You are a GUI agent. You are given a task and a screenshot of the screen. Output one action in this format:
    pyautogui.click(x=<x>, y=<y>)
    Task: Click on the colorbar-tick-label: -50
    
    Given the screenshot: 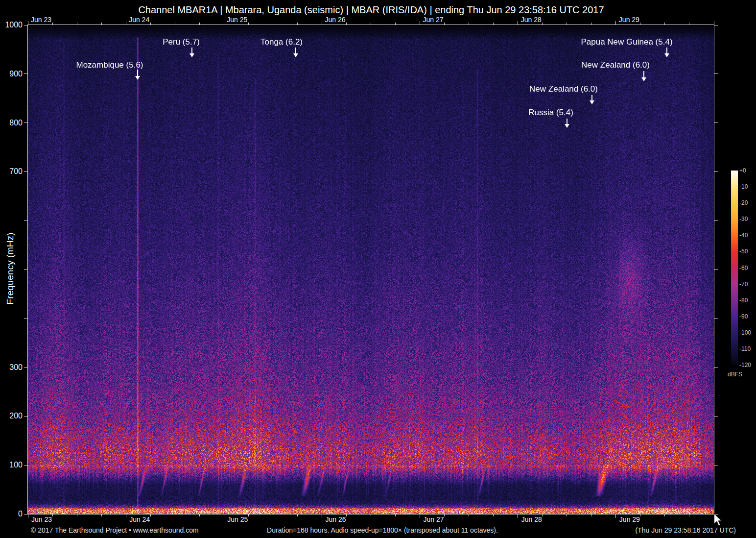 What is the action you would take?
    pyautogui.click(x=743, y=251)
    